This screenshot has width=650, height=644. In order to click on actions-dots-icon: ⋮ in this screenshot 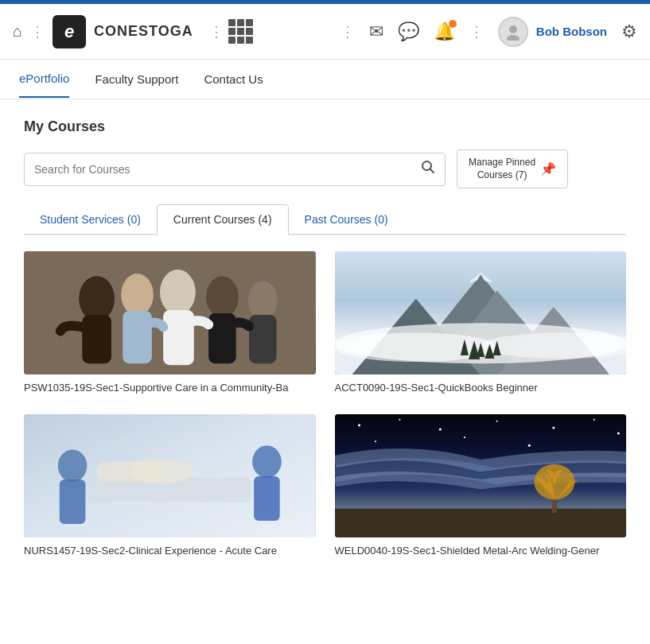, I will do `click(348, 32)`.